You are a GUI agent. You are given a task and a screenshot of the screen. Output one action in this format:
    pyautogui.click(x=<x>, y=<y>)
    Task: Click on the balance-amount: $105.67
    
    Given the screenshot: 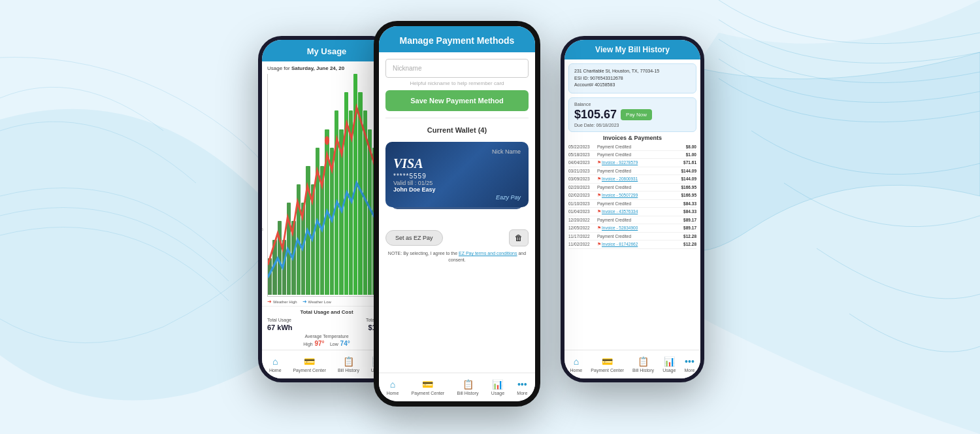 What is the action you would take?
    pyautogui.click(x=596, y=115)
    